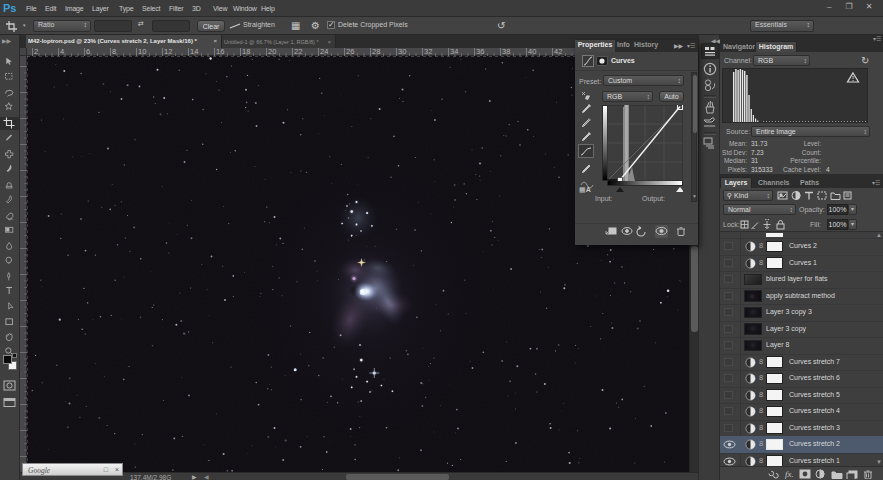 This screenshot has width=883, height=480. I want to click on svg-text: 16, so click(220, 52).